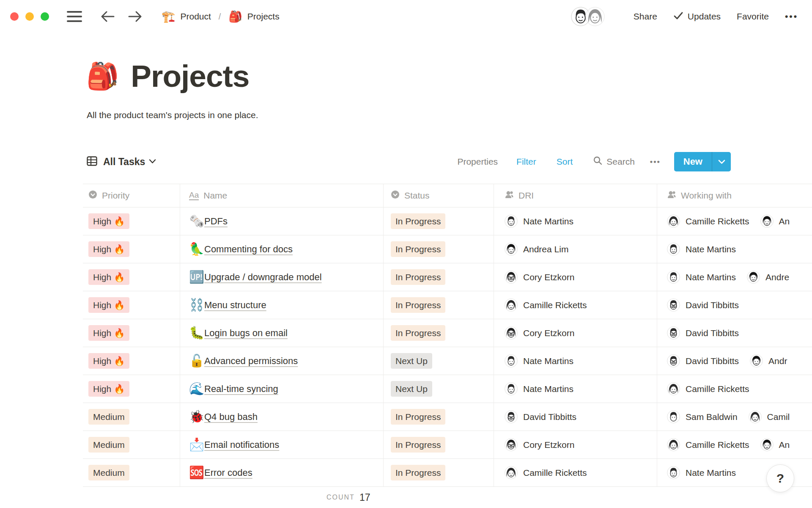  What do you see at coordinates (565, 162) in the screenshot?
I see `sort-button: Sort` at bounding box center [565, 162].